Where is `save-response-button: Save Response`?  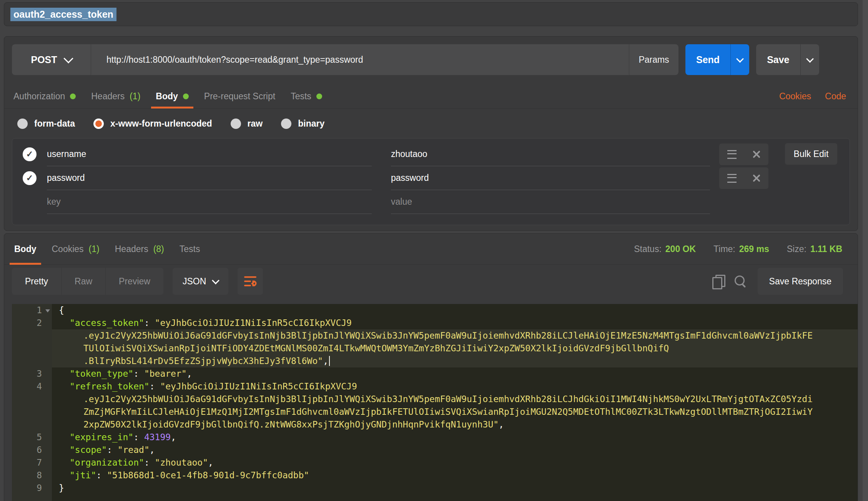
save-response-button: Save Response is located at coordinates (800, 281).